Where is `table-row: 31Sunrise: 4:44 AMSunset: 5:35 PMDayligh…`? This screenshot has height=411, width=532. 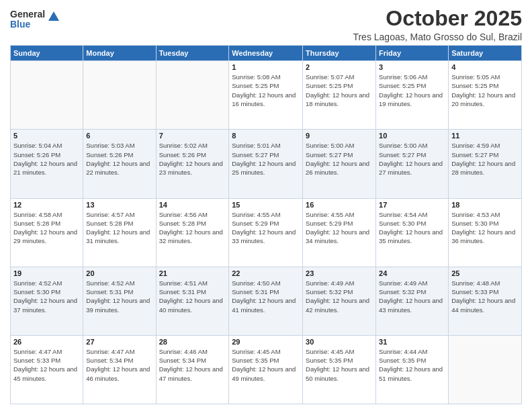 table-row: 31Sunrise: 4:44 AMSunset: 5:35 PMDayligh… is located at coordinates (412, 369).